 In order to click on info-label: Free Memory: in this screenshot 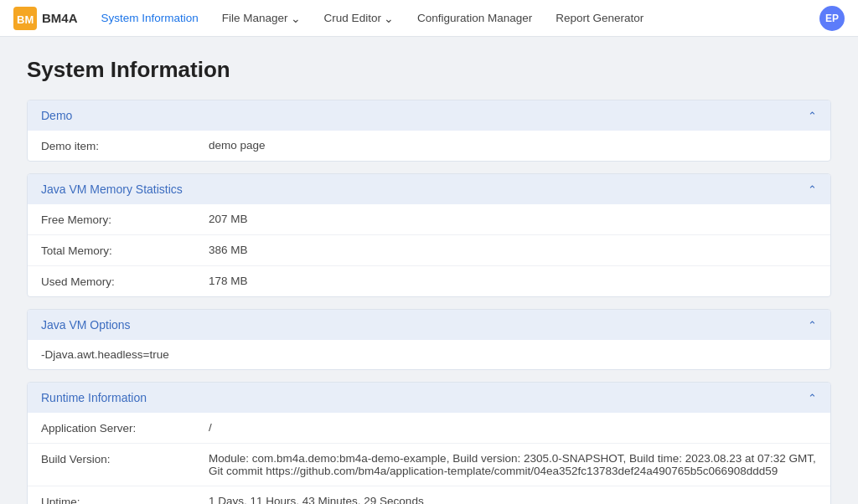, I will do `click(125, 219)`.